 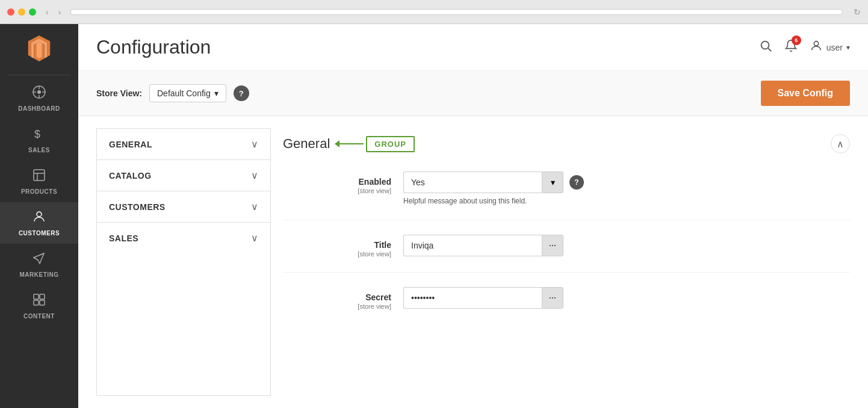 I want to click on customers-icon, so click(x=39, y=218).